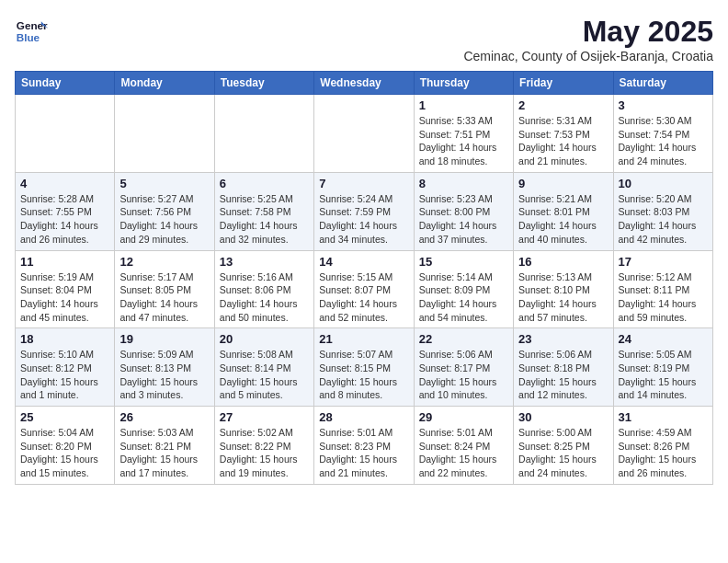 The height and width of the screenshot is (563, 728). What do you see at coordinates (364, 339) in the screenshot?
I see `day-number: 21` at bounding box center [364, 339].